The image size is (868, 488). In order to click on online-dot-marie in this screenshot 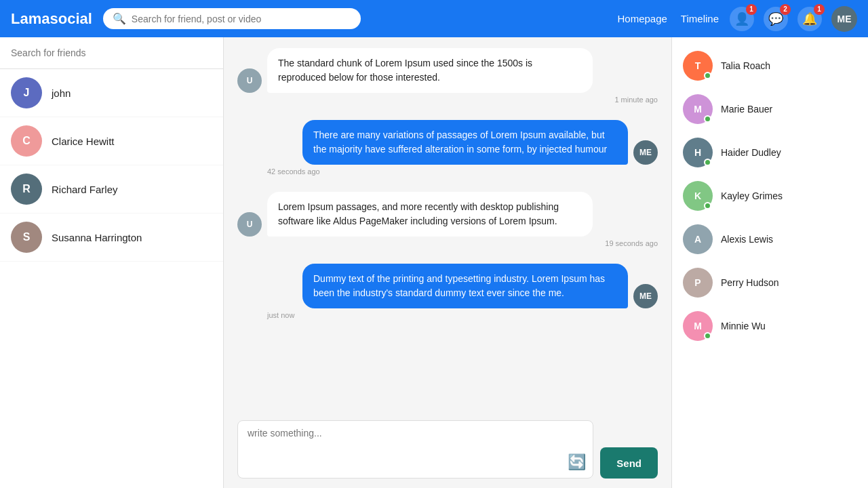, I will do `click(708, 119)`.